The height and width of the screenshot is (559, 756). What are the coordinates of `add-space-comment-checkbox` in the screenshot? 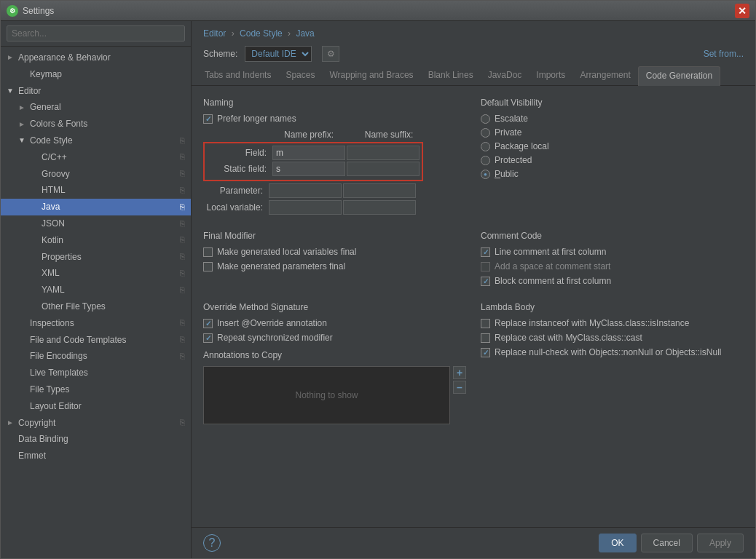 It's located at (485, 266).